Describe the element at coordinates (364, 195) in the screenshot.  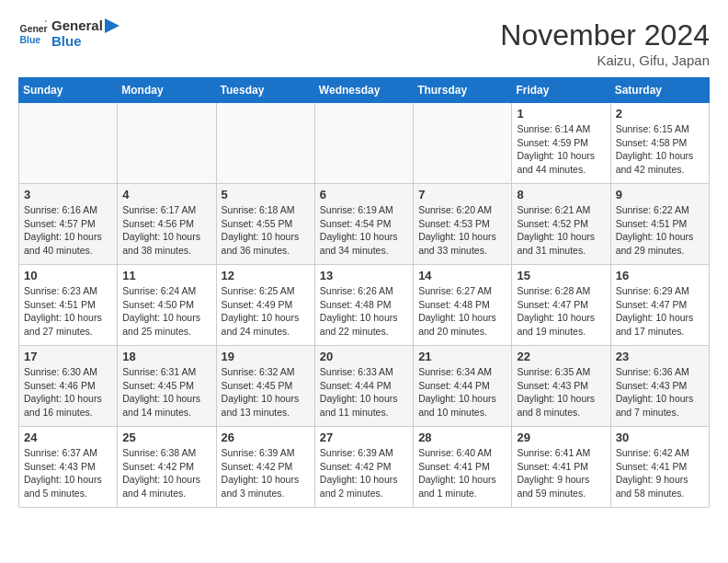
I see `day-number: 6` at that location.